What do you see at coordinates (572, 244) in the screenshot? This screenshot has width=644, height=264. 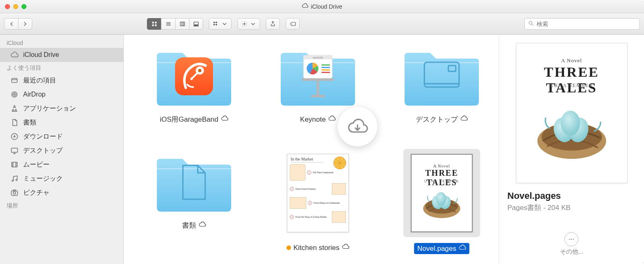 I see `preview-more-button: その他...` at bounding box center [572, 244].